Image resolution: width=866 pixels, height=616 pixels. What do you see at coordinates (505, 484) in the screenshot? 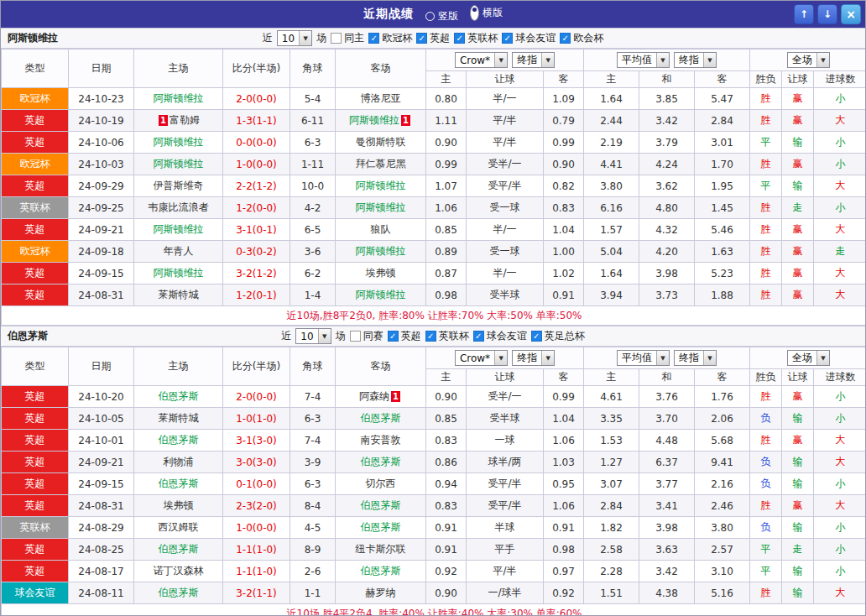
I see `handicap-line: 受平/半` at bounding box center [505, 484].